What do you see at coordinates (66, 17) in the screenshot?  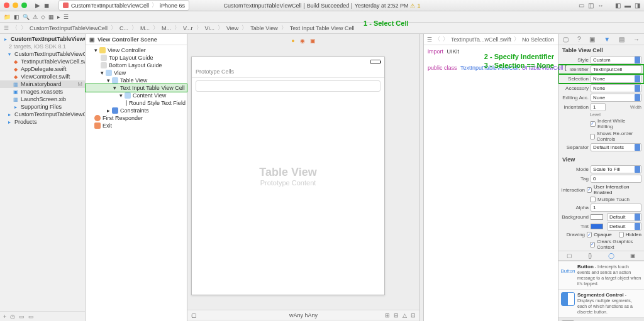 I see `report-navigator-tab: ☰` at bounding box center [66, 17].